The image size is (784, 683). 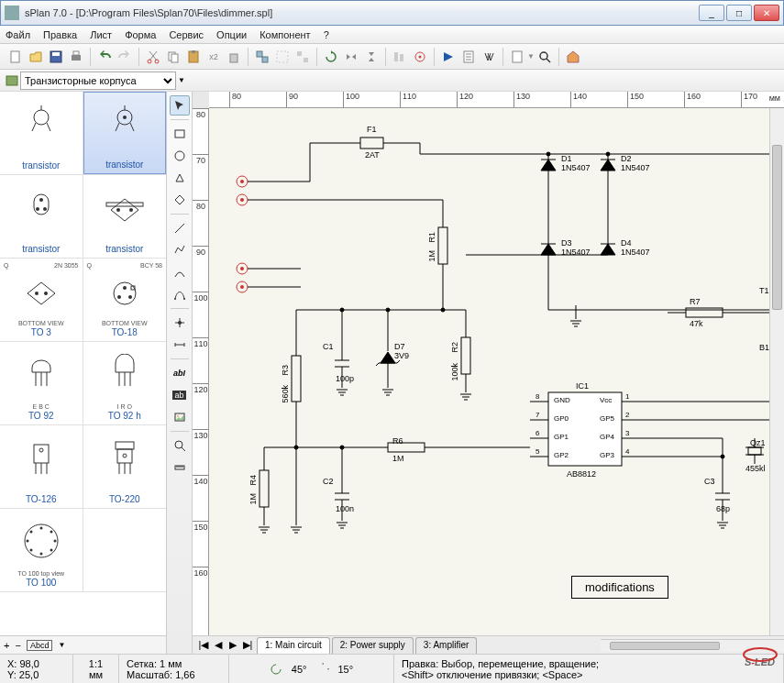 I want to click on scrollbar-horizontal, so click(x=692, y=645).